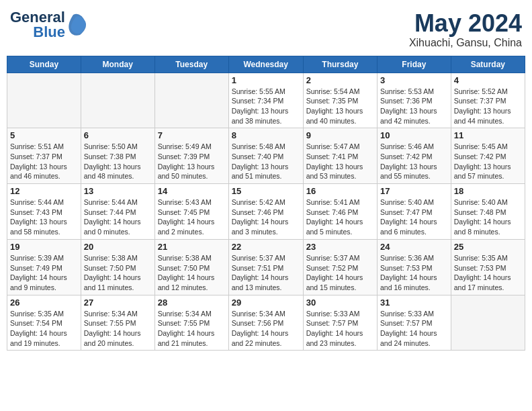 This screenshot has width=532, height=411. What do you see at coordinates (44, 218) in the screenshot?
I see `day-info: Sunrise: 5:44 AM Sunset: 7:43 PM Dayligh…` at bounding box center [44, 218].